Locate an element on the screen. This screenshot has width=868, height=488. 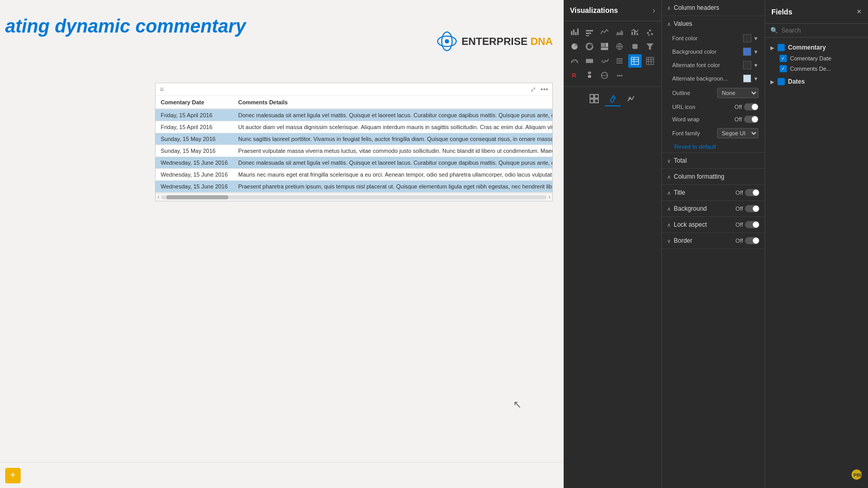
font-family-dropdown: Segoe UI Arial Calibri is located at coordinates (738, 133).